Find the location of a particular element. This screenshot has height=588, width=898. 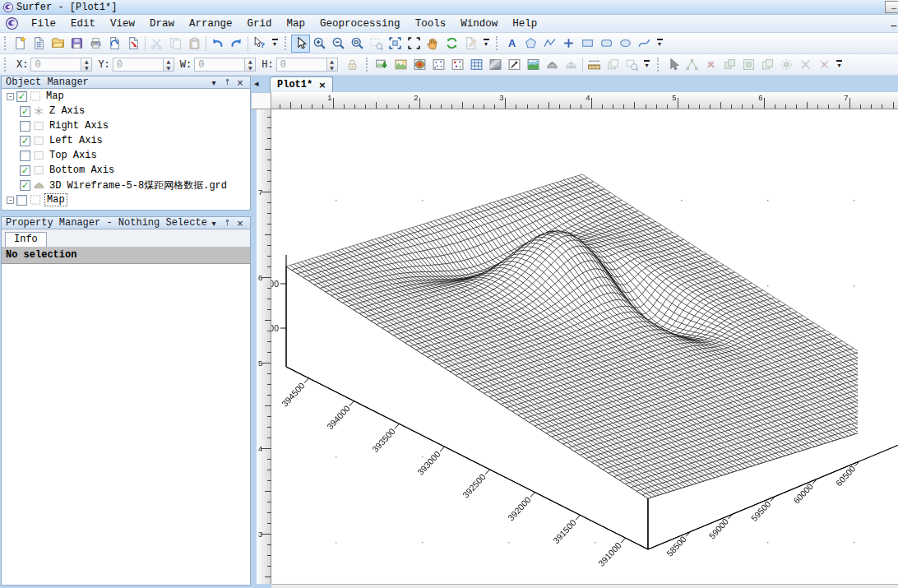

text-tool-button is located at coordinates (511, 44).